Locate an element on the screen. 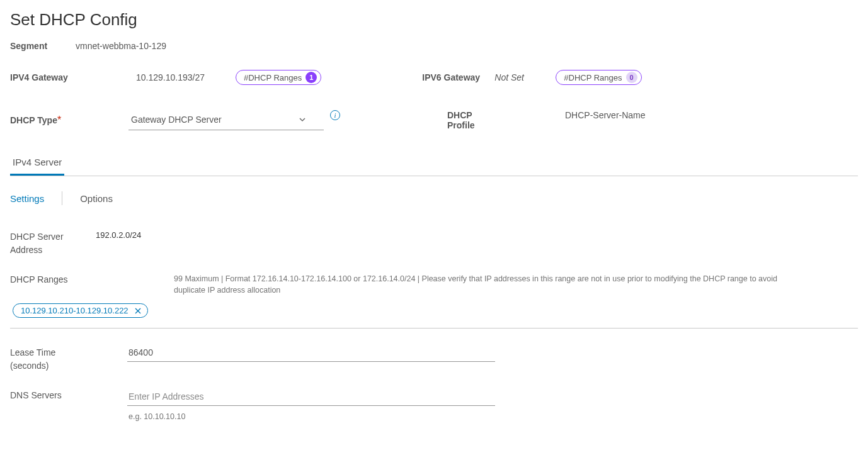 Image resolution: width=868 pixels, height=472 pixels. dns-servers-label: DNS Servers is located at coordinates (53, 405).